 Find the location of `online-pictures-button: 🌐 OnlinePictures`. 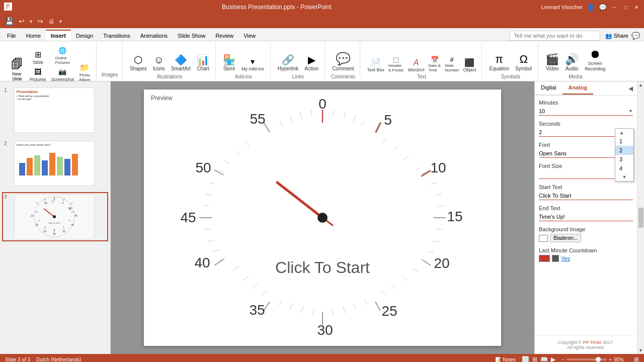

online-pictures-button: 🌐 OnlinePictures is located at coordinates (63, 55).